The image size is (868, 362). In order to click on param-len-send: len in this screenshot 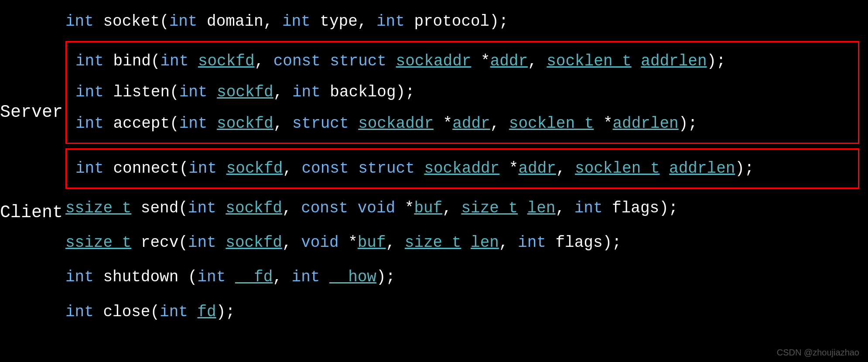, I will do `click(542, 208)`.